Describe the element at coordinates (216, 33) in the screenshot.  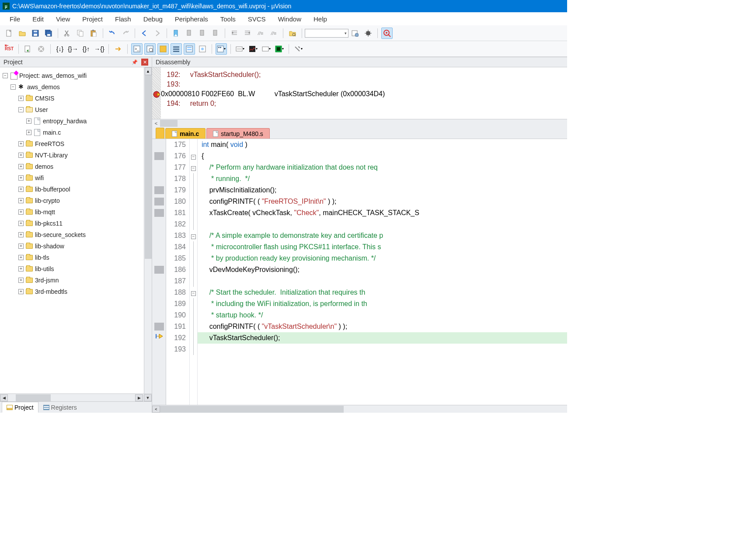
I see `bookmark-clear-icon` at that location.